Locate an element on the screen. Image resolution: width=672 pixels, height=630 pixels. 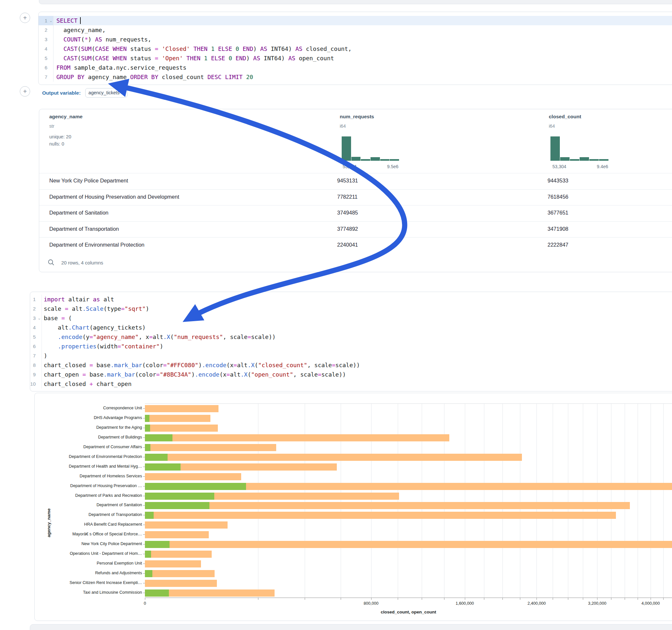
column-header-agency-name: agency_name is located at coordinates (66, 117).